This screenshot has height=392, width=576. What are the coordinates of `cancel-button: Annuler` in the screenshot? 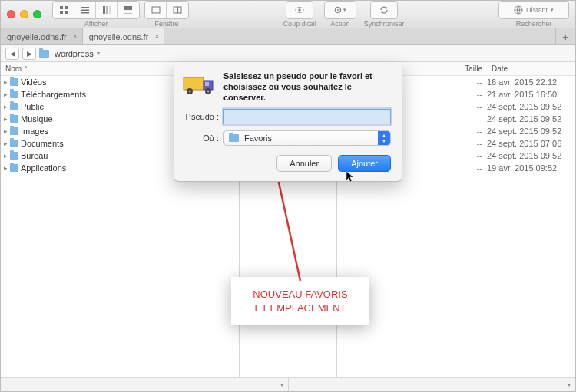 It's located at (304, 163).